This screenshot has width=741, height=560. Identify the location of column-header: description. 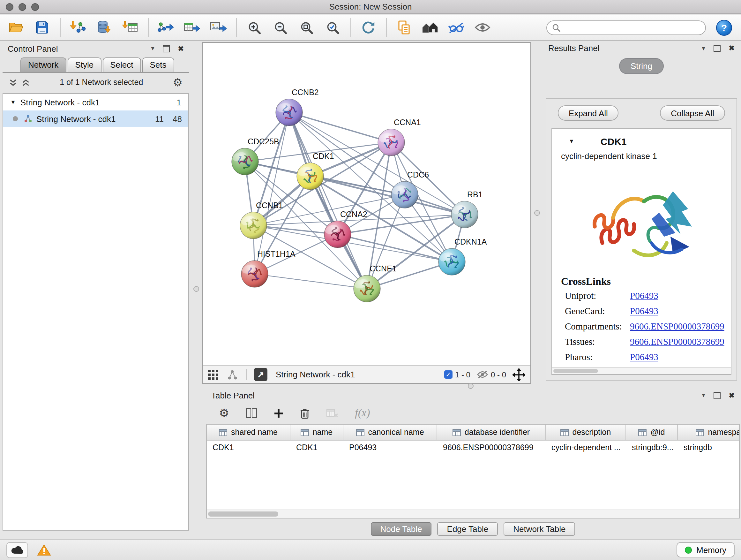
(586, 432).